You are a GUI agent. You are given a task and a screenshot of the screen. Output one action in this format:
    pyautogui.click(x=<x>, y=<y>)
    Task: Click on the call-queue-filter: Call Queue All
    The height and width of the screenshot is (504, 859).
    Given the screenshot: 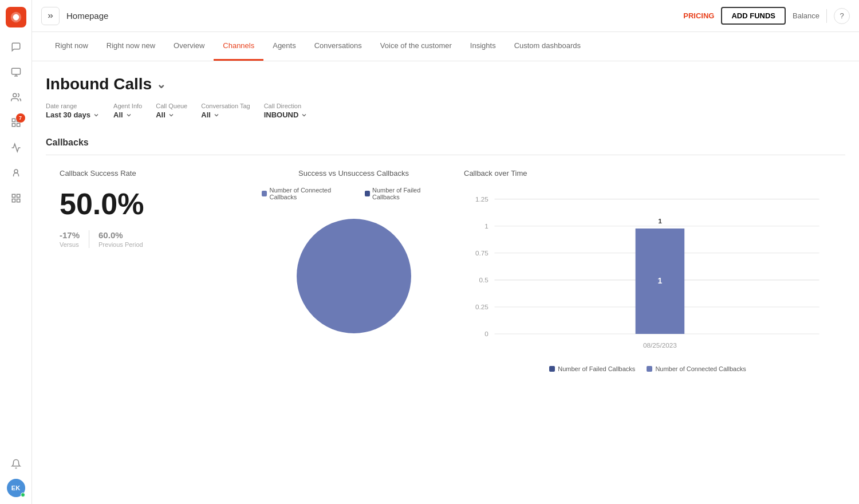 What is the action you would take?
    pyautogui.click(x=172, y=111)
    